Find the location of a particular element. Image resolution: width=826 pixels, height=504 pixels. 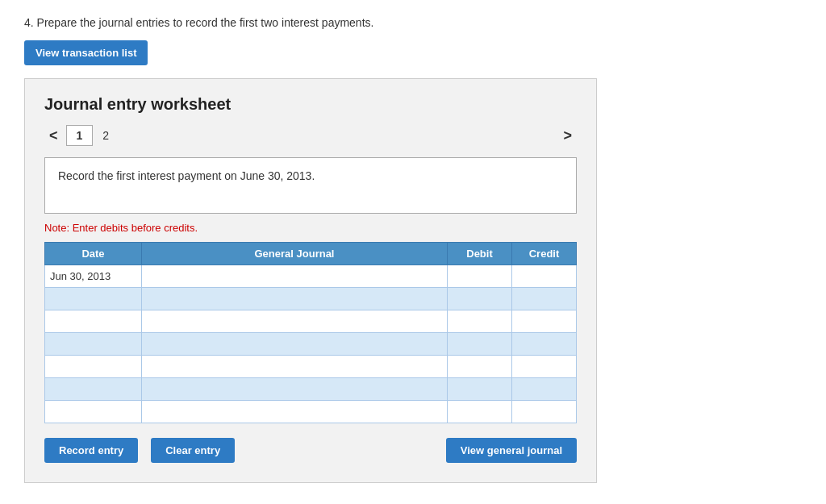

record-entry-button: Record entry is located at coordinates (91, 450).